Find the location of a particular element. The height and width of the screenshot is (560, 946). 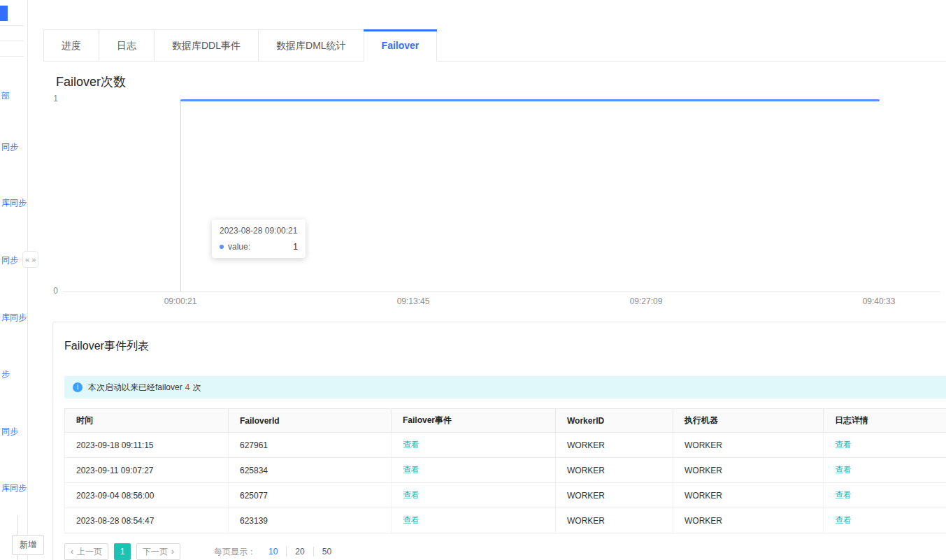

alert-failover-count: 4 is located at coordinates (187, 387).